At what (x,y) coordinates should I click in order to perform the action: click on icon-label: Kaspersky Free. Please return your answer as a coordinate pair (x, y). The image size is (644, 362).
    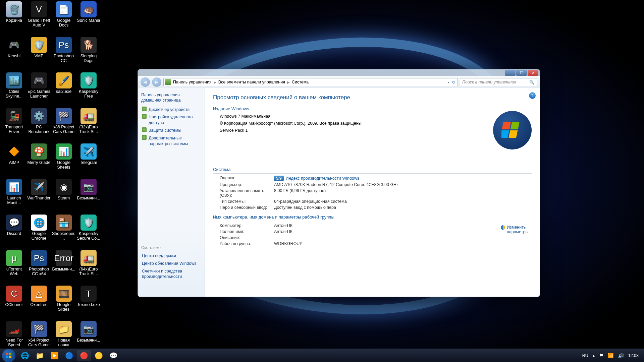
    Looking at the image, I should click on (89, 94).